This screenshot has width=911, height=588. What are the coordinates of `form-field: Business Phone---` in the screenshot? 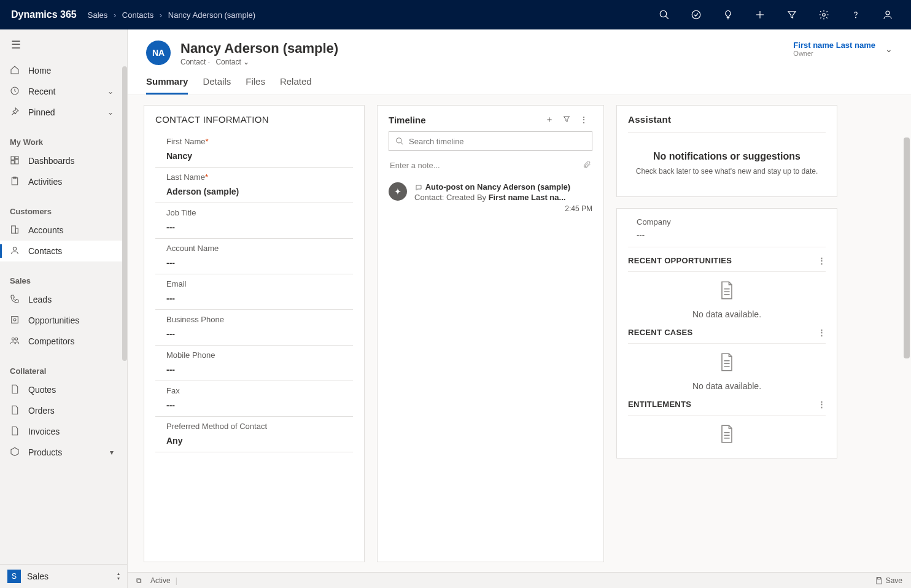 It's located at (254, 328).